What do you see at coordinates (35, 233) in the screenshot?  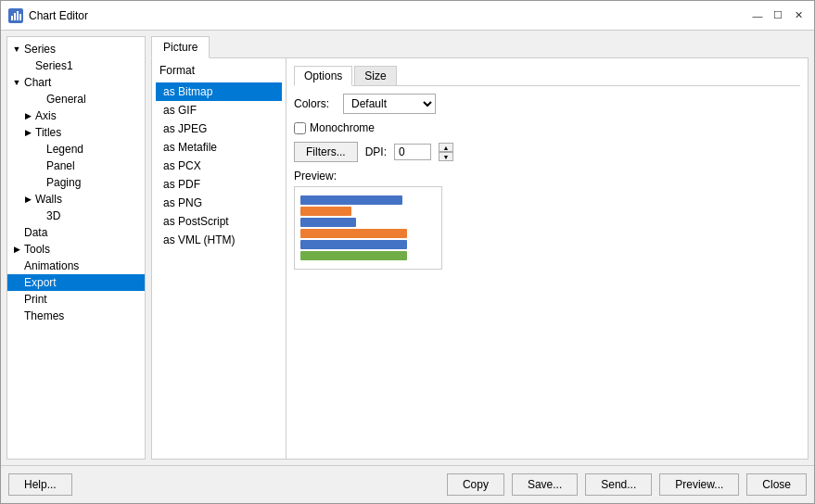 I see `sidebar-label-data: Data` at bounding box center [35, 233].